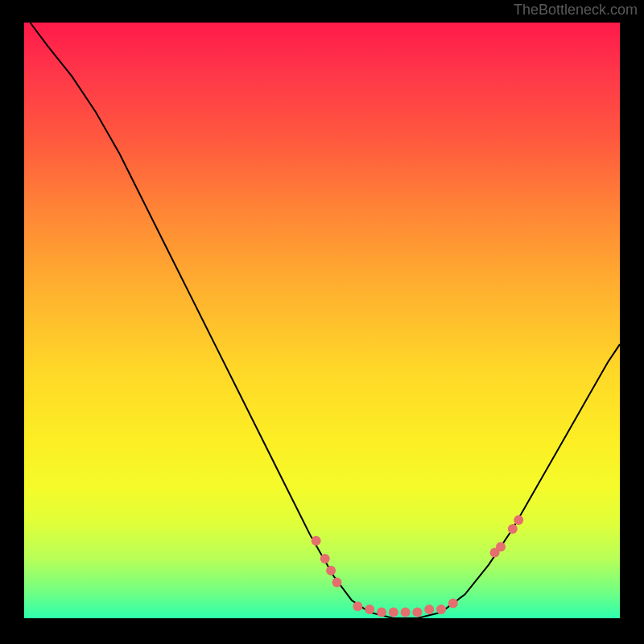  Describe the element at coordinates (576, 10) in the screenshot. I see `attribution-text: TheBottleneck.com` at that location.